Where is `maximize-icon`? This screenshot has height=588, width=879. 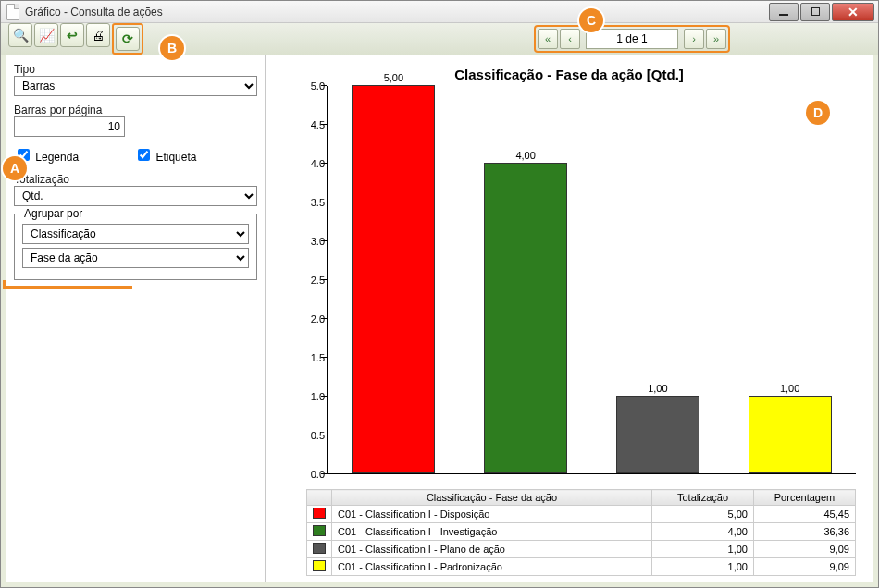 maximize-icon is located at coordinates (816, 11).